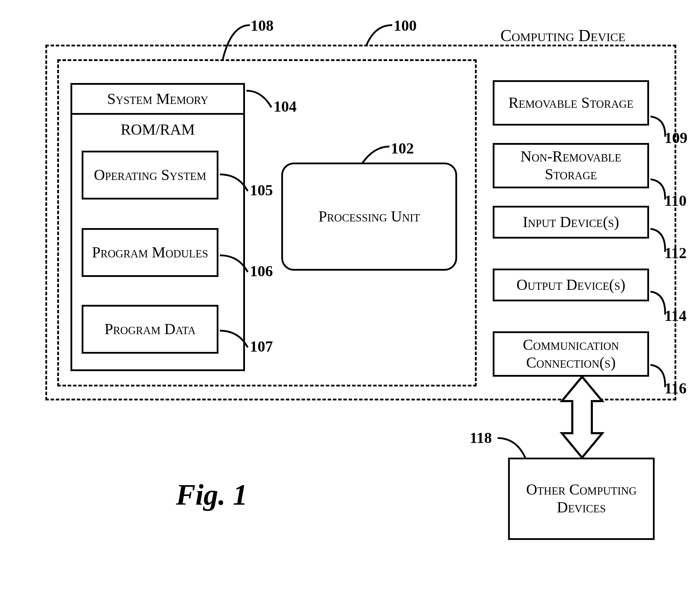 This screenshot has width=700, height=602. Describe the element at coordinates (581, 499) in the screenshot. I see `other-computing-devices-label: Other Computing Devices` at that location.